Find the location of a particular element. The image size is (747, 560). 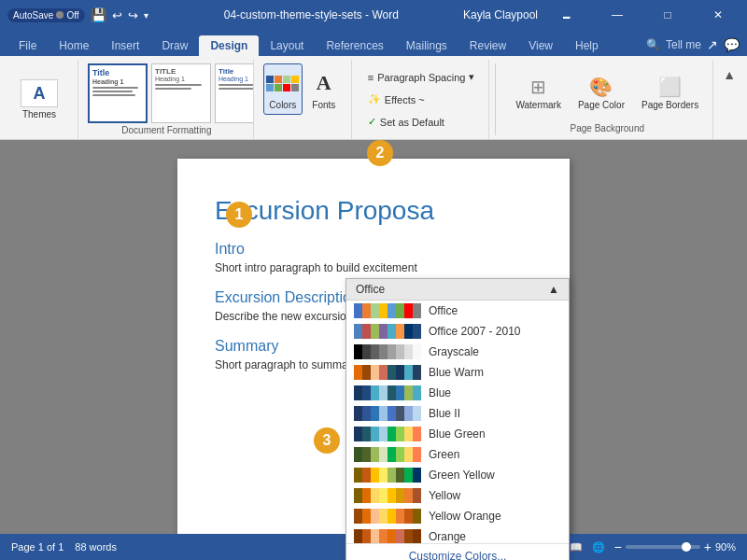

autosave-toggle: AutoSave Off is located at coordinates (47, 15).